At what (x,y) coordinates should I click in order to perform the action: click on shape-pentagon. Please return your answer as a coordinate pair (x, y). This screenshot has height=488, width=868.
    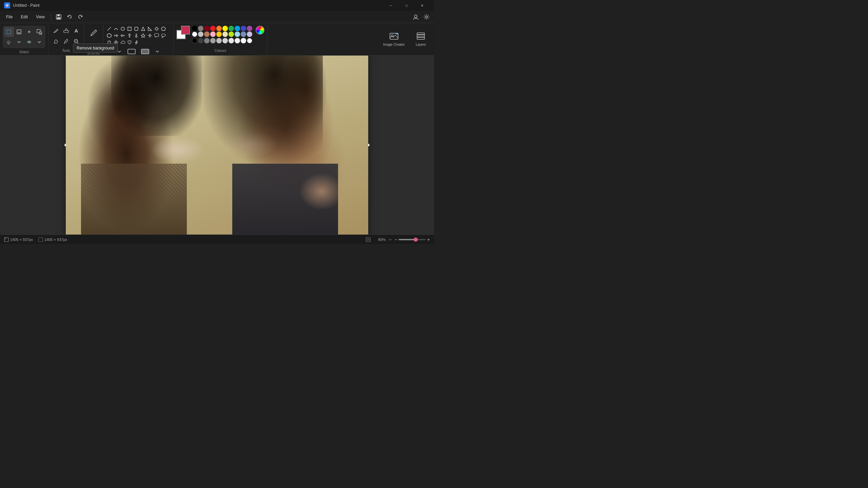
    Looking at the image, I should click on (163, 29).